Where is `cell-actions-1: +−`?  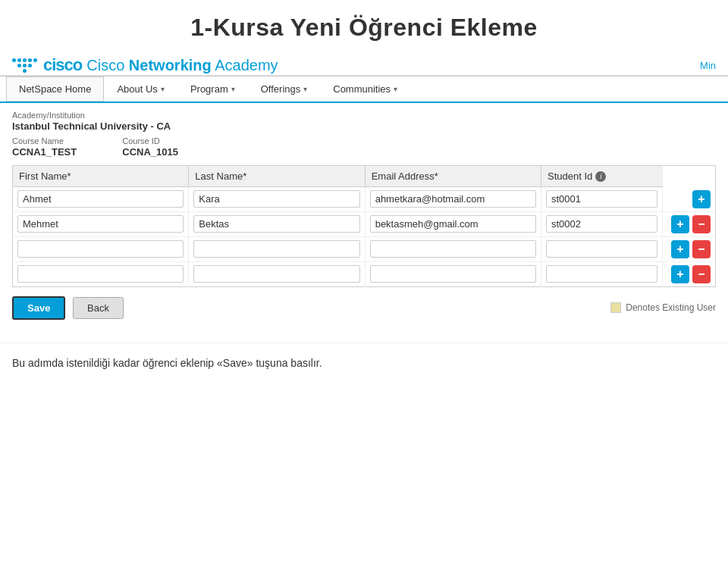
cell-actions-1: +− is located at coordinates (689, 224).